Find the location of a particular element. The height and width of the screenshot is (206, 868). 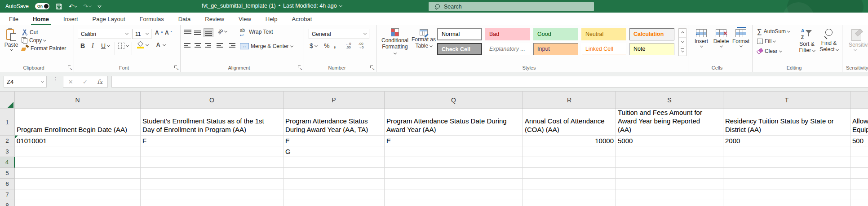

font-color-button: A is located at coordinates (160, 45).